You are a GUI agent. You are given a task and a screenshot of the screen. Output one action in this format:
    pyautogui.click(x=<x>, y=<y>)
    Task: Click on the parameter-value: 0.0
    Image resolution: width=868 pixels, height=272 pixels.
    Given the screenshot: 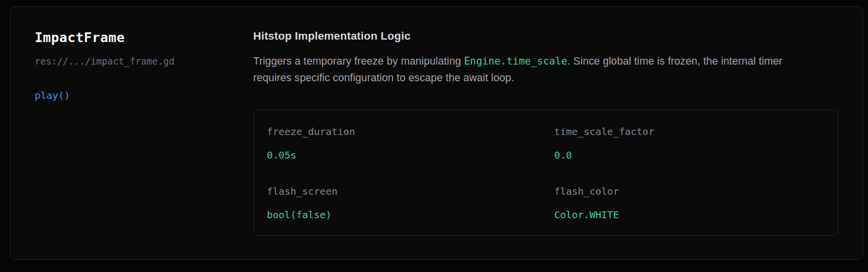 What is the action you would take?
    pyautogui.click(x=690, y=155)
    